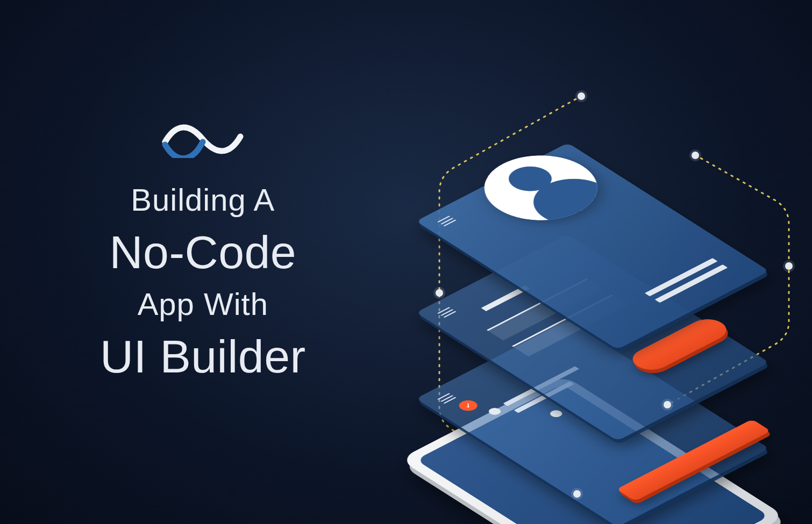 The image size is (812, 524). Describe the element at coordinates (541, 188) in the screenshot. I see `avatar-icon` at that location.